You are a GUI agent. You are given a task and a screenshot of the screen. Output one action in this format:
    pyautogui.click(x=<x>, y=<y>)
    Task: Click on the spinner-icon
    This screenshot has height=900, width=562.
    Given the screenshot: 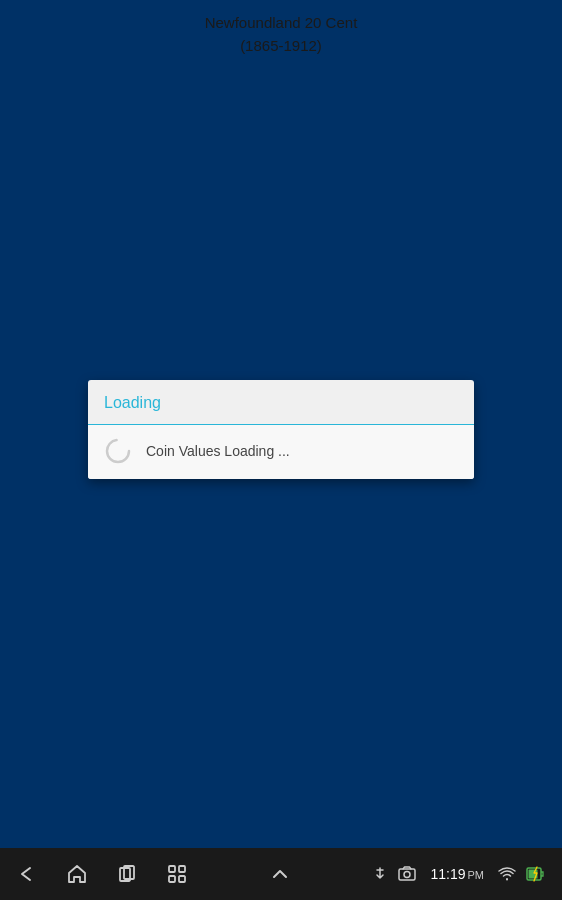 What is the action you would take?
    pyautogui.click(x=118, y=451)
    